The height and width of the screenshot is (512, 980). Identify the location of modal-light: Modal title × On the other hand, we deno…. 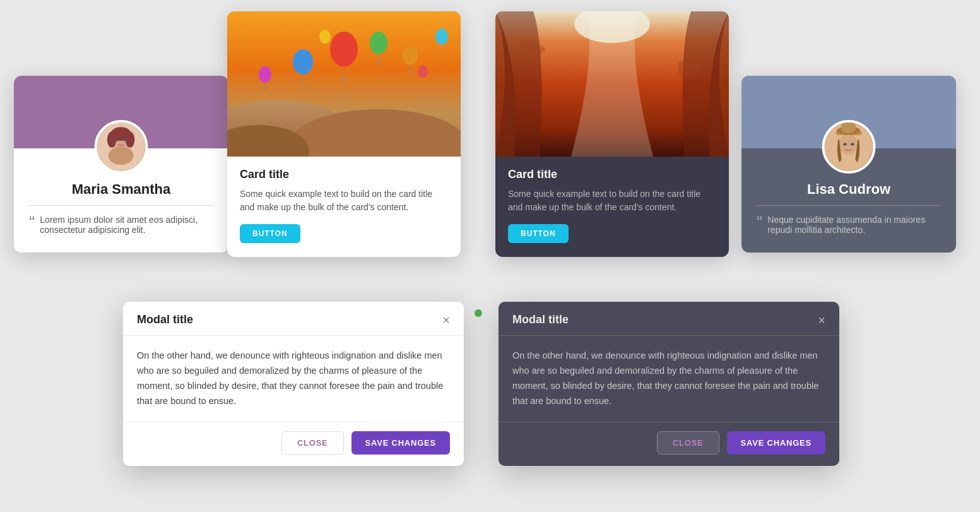
(293, 384).